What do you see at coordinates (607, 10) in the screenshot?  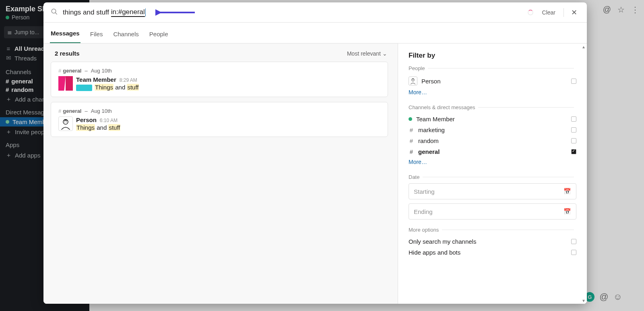 I see `mention-icon: @` at bounding box center [607, 10].